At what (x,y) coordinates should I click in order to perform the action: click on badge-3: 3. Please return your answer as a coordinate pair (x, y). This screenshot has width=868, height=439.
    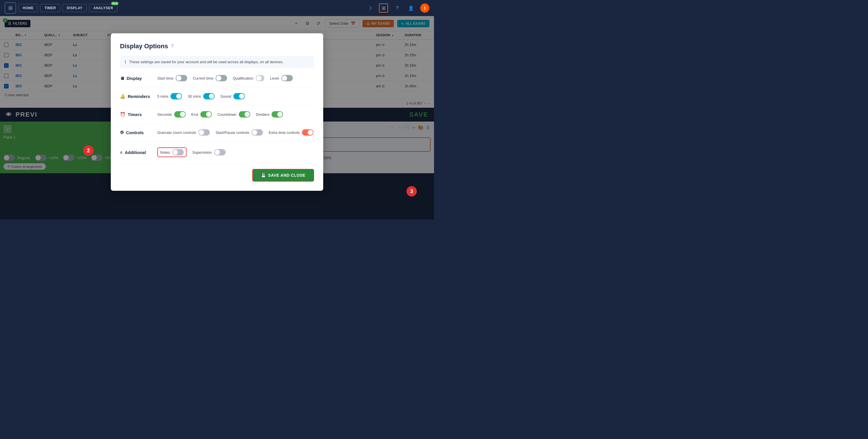
    Looking at the image, I should click on (412, 192).